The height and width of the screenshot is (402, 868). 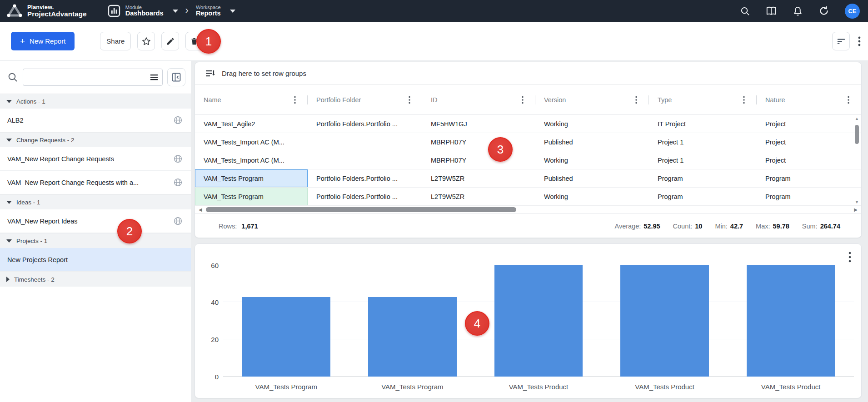 I want to click on annotation-badge: 4, so click(x=477, y=323).